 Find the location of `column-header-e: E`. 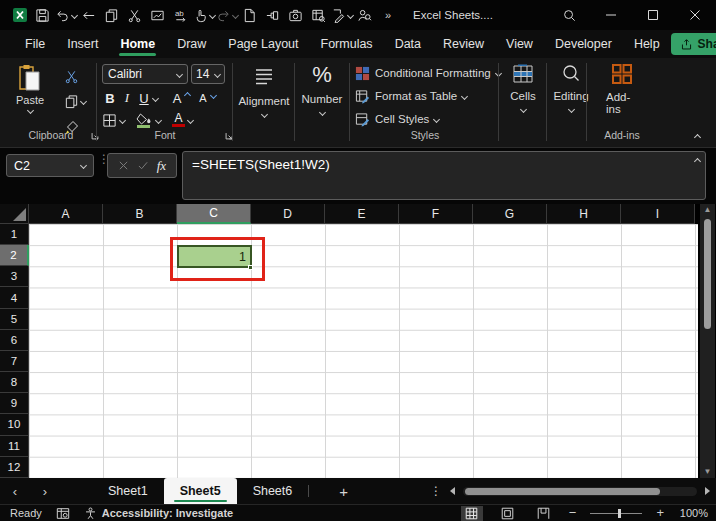

column-header-e: E is located at coordinates (362, 214).